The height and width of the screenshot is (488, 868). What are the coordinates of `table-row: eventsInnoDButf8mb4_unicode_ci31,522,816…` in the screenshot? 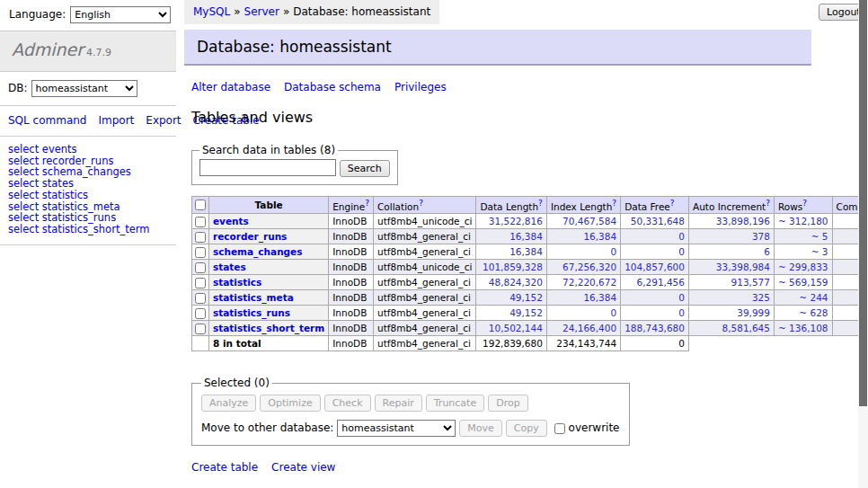 It's located at (530, 221).